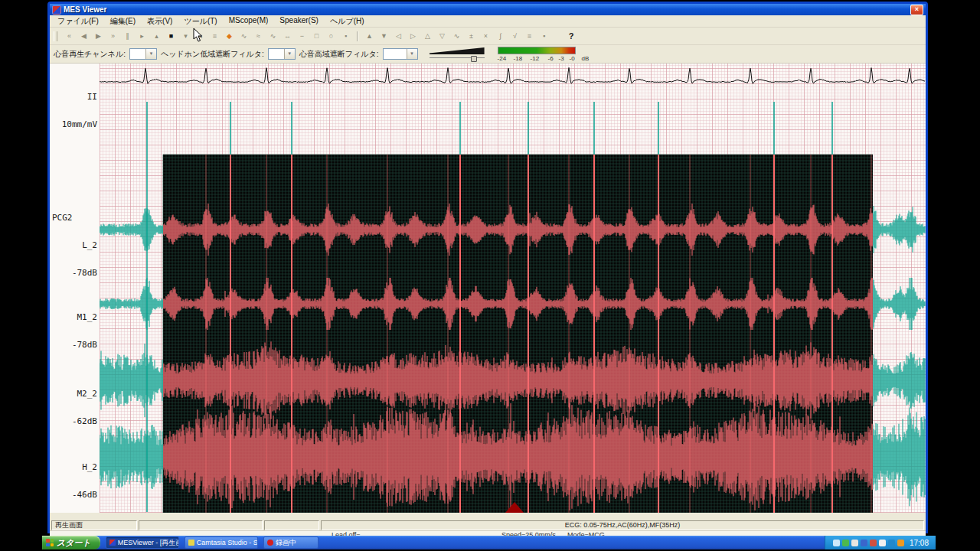  I want to click on zoom-in-icon: △, so click(427, 37).